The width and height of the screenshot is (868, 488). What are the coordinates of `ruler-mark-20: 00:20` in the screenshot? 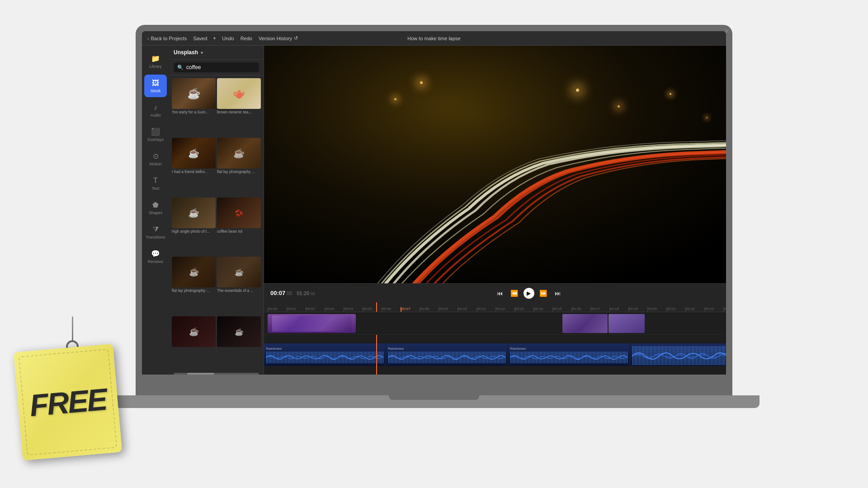 It's located at (657, 310).